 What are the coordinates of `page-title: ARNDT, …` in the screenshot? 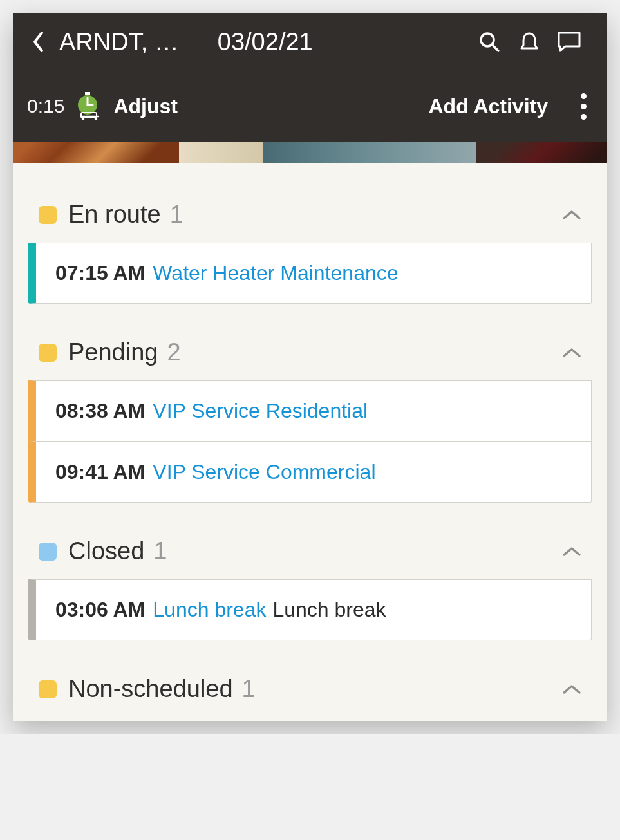 It's located at (119, 42).